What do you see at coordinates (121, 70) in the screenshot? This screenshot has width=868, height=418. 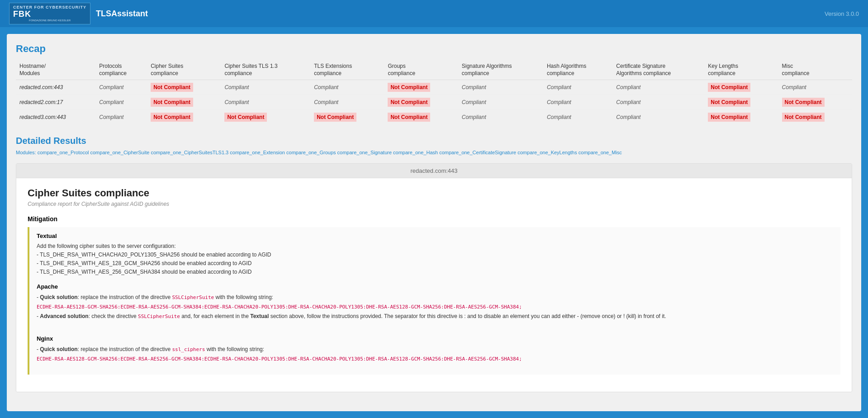 I see `col-protocols: Protocolscompliance` at bounding box center [121, 70].